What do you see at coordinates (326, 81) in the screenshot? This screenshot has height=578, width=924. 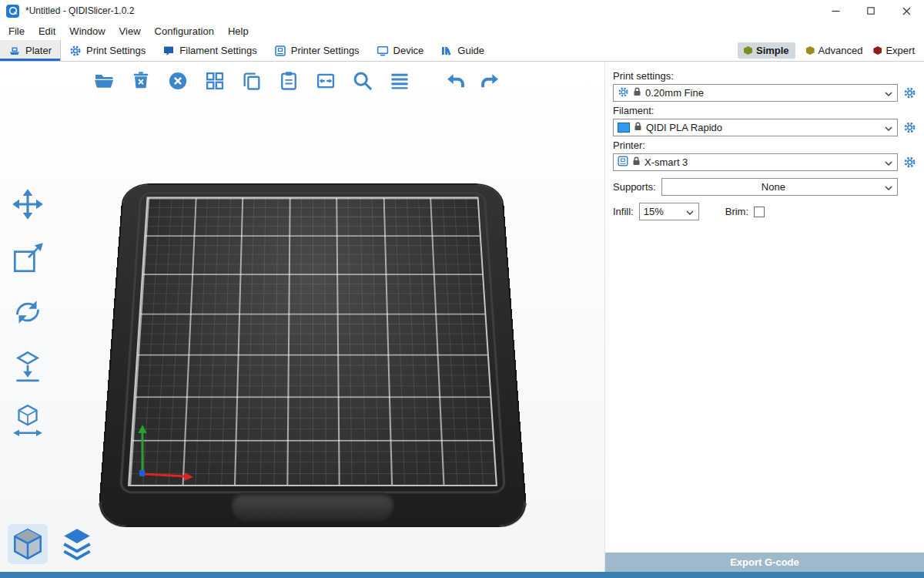 I see `split-icon` at bounding box center [326, 81].